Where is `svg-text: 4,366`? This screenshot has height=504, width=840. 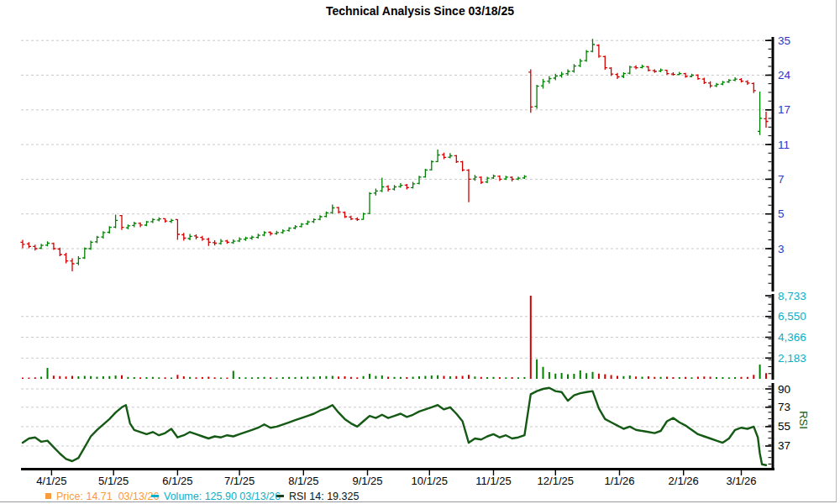 svg-text: 4,366 is located at coordinates (792, 338).